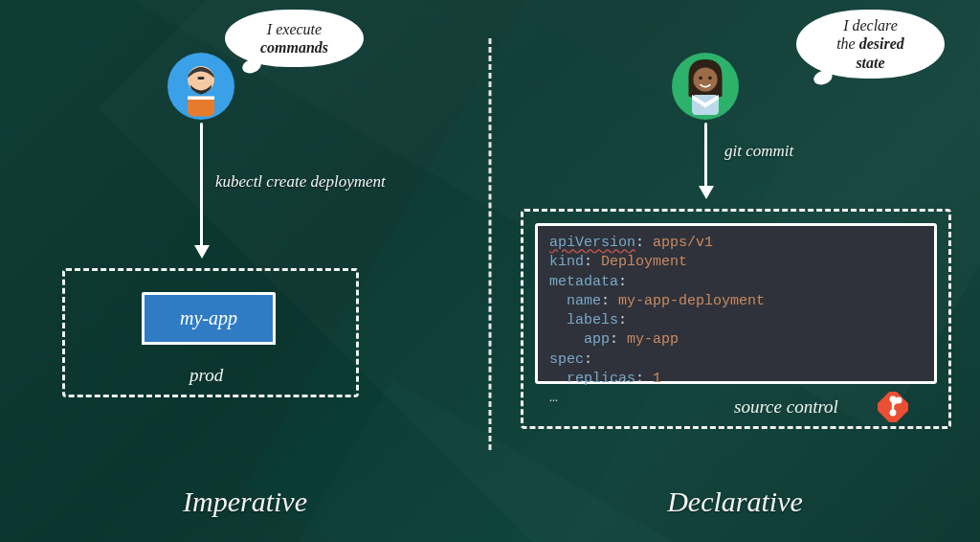 The width and height of the screenshot is (980, 542). What do you see at coordinates (592, 243) in the screenshot?
I see `yaml-key: apiVersion` at bounding box center [592, 243].